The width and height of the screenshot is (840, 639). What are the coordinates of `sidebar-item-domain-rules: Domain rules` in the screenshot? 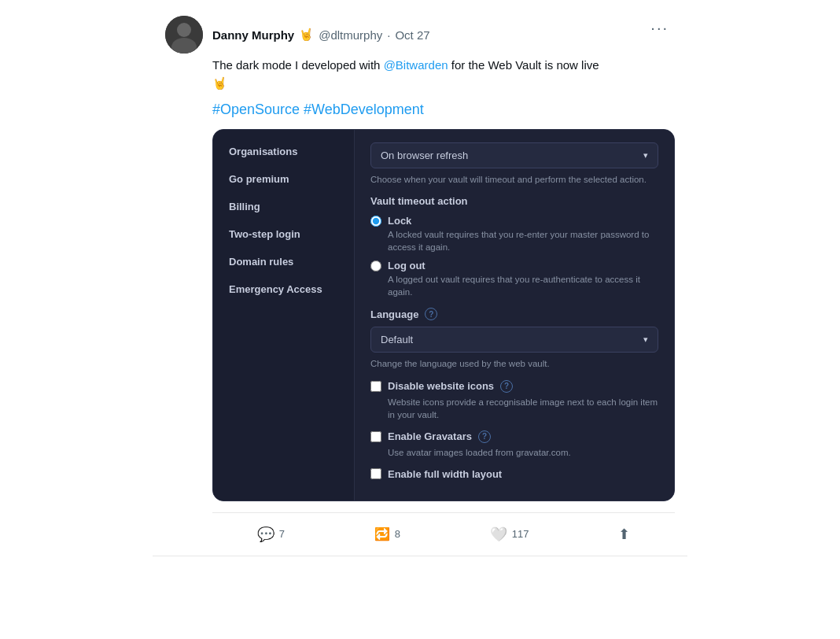 It's located at (283, 261).